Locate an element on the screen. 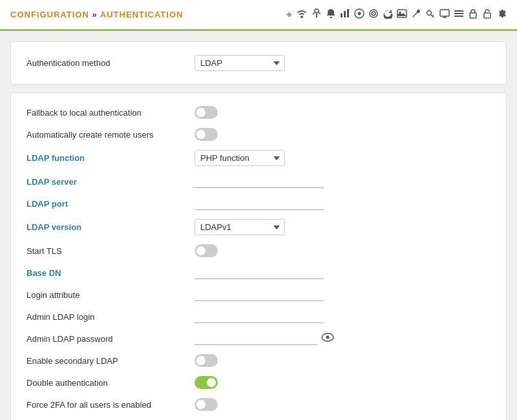  auto-create-row: Automatically create remote users is located at coordinates (258, 134).